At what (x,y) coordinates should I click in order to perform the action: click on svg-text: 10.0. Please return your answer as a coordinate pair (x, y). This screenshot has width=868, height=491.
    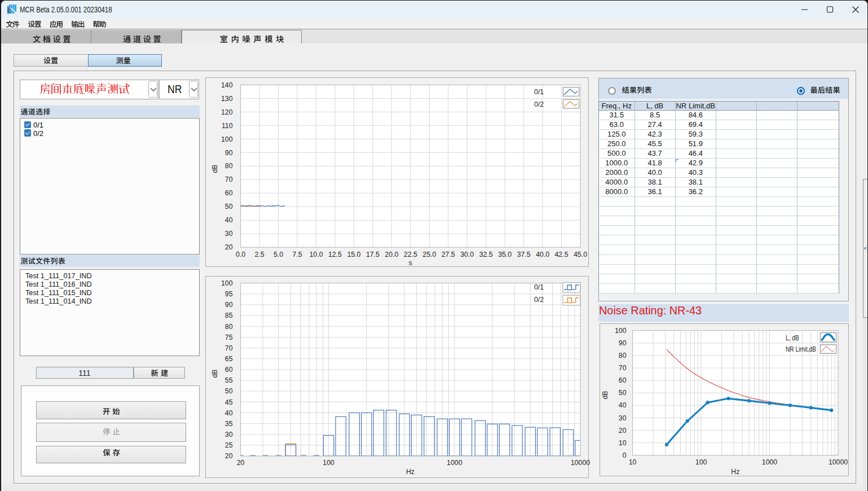
    Looking at the image, I should click on (316, 255).